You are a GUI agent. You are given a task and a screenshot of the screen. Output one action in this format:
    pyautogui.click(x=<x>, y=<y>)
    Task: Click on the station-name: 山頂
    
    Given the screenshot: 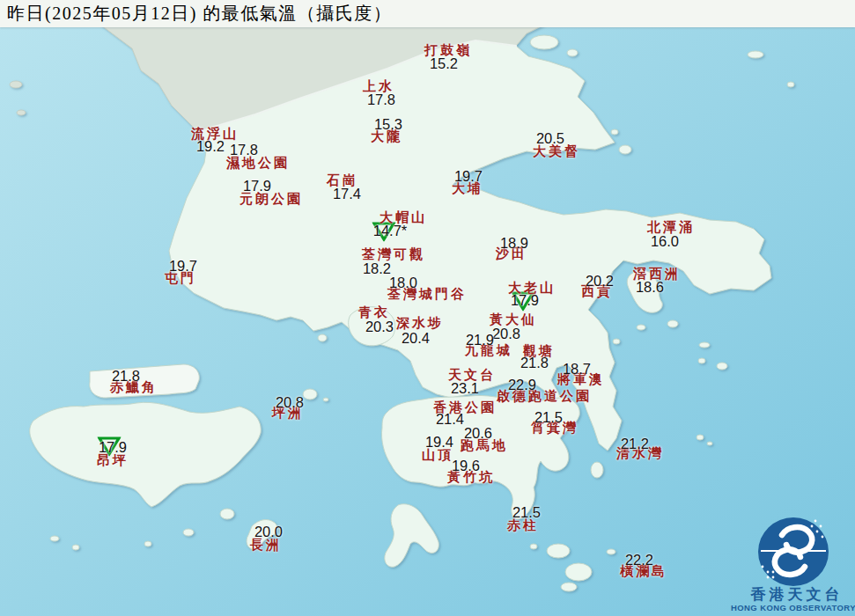 What is the action you would take?
    pyautogui.click(x=438, y=456)
    